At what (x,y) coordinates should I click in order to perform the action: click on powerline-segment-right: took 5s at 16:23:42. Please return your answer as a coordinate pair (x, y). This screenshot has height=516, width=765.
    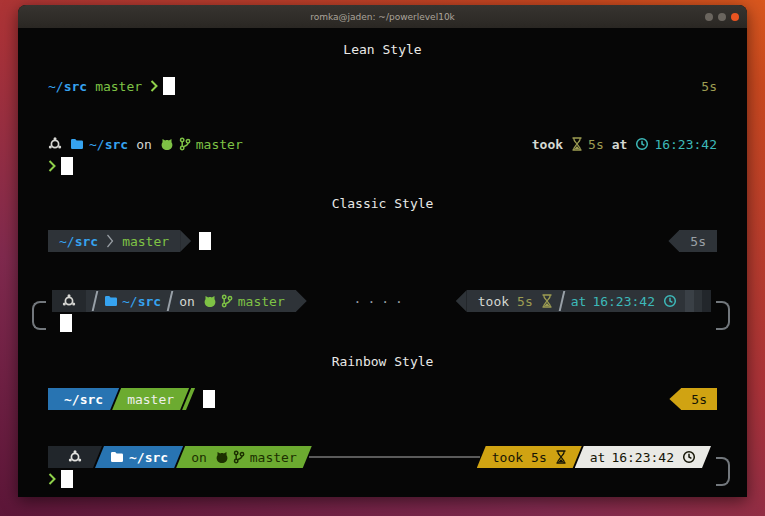
    Looking at the image, I should click on (589, 301).